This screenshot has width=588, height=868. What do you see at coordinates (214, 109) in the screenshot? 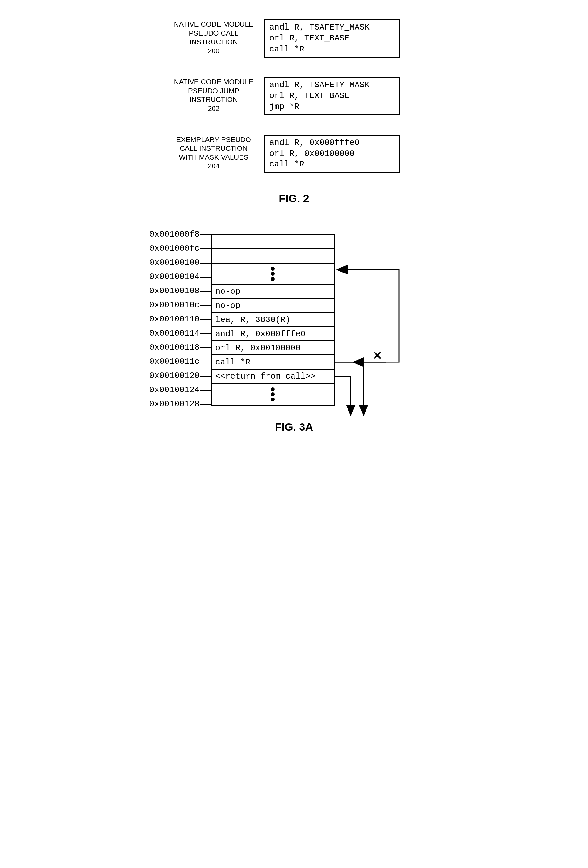
I see `label-line: 202` at bounding box center [214, 109].